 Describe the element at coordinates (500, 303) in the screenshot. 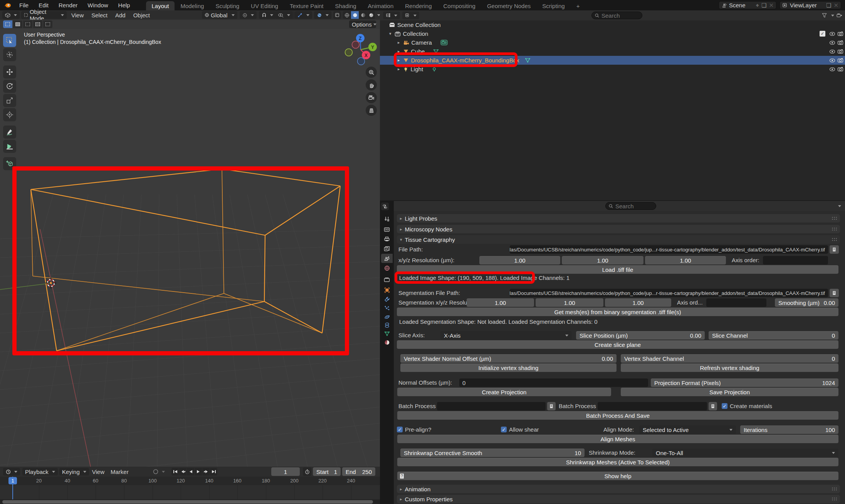

I see `seg-resolution-x-field: 1.00` at that location.